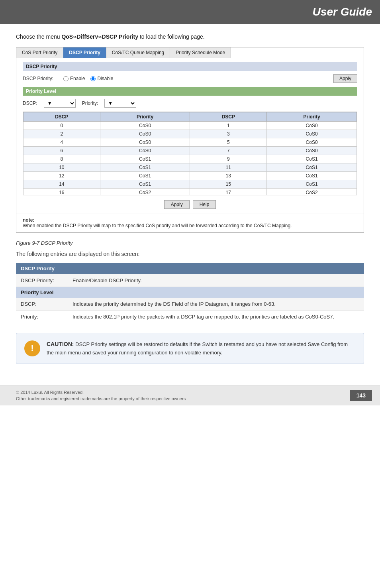 The height and width of the screenshot is (588, 380). I want to click on dscp1-cell: 12, so click(62, 176).